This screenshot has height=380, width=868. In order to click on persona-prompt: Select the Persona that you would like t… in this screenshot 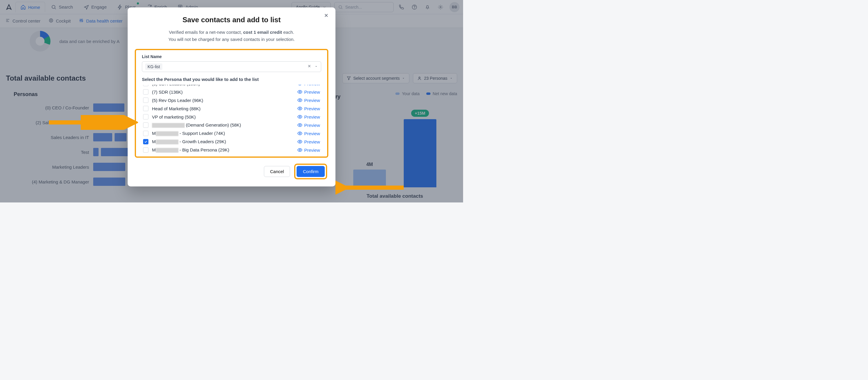, I will do `click(231, 79)`.